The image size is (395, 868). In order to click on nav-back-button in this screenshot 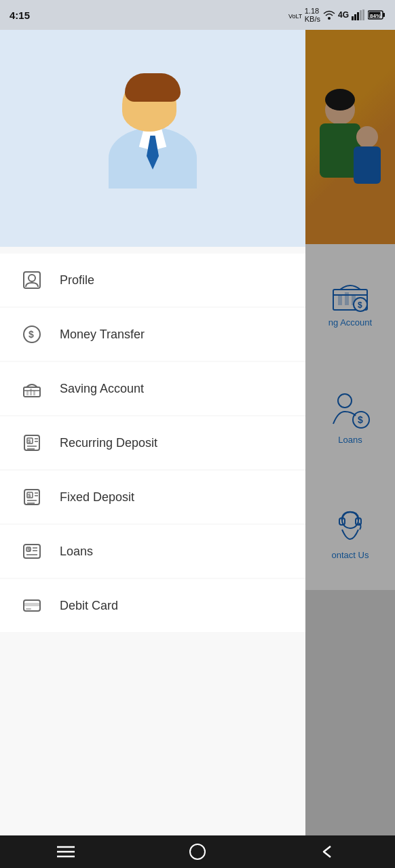, I will do `click(329, 852)`.